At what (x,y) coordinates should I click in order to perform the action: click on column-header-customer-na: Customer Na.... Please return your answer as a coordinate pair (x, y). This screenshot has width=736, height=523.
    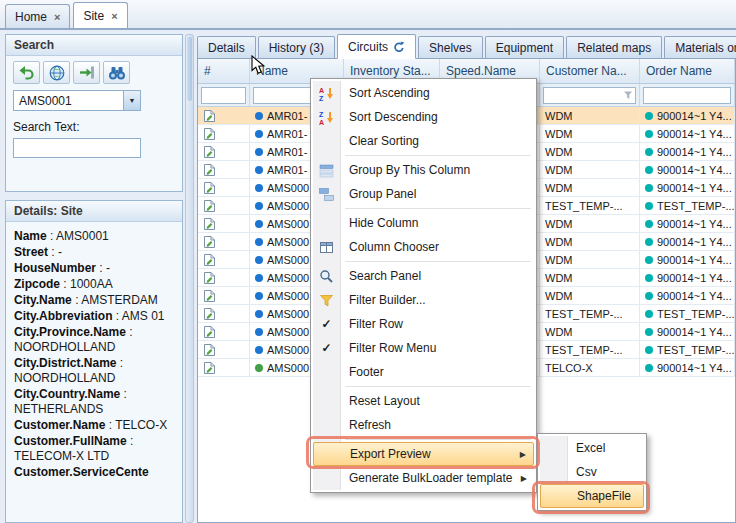
    Looking at the image, I should click on (590, 71).